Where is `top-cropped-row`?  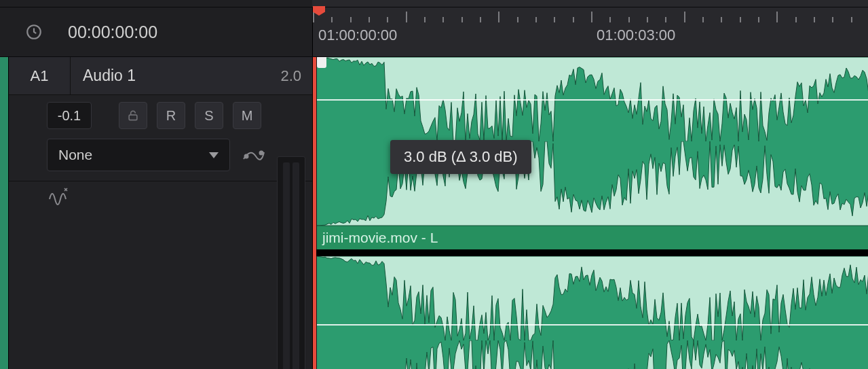 top-cropped-row is located at coordinates (434, 4).